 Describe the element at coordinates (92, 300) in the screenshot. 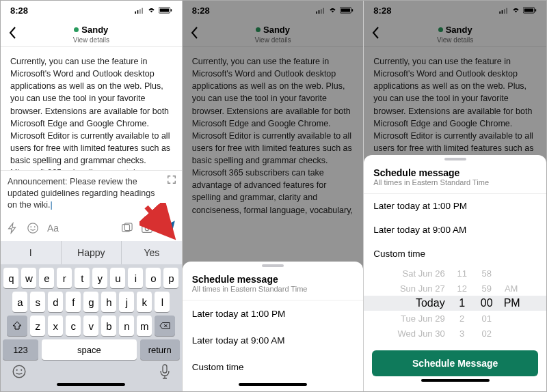

I see `keyboard-row-2: asdfghjkl` at that location.